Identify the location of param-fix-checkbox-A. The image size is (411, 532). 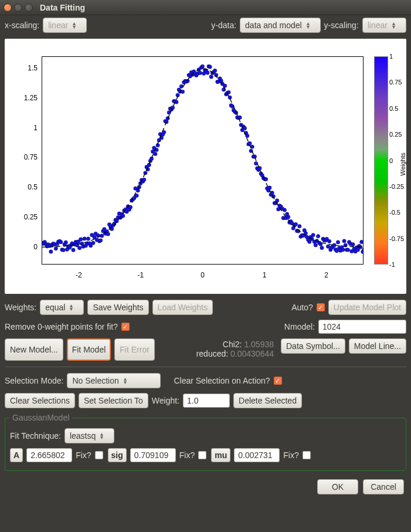
(99, 455).